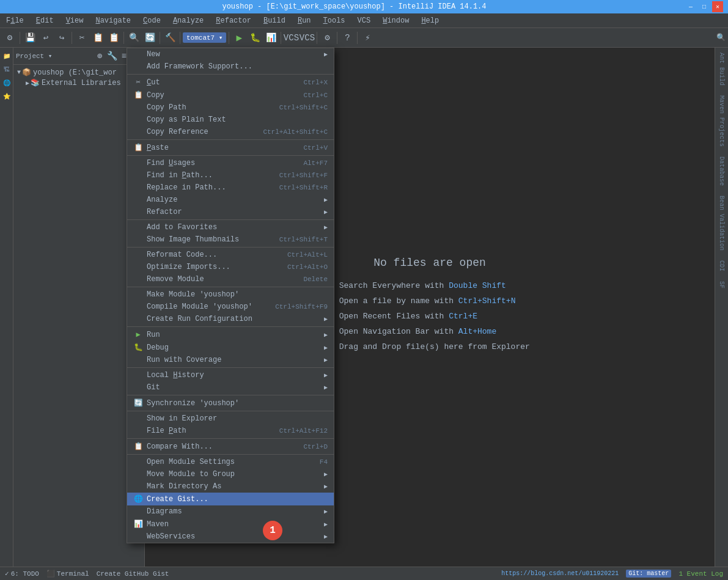  I want to click on right-panel-ant-build: Ant Build, so click(721, 69).